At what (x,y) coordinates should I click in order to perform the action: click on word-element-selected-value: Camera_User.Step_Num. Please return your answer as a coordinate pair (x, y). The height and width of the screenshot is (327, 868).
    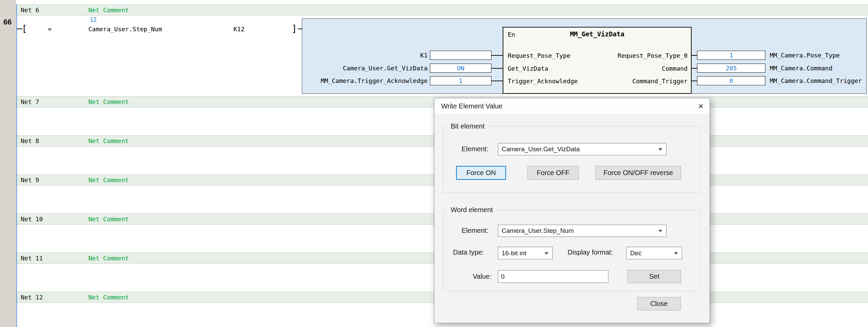
    Looking at the image, I should click on (538, 231).